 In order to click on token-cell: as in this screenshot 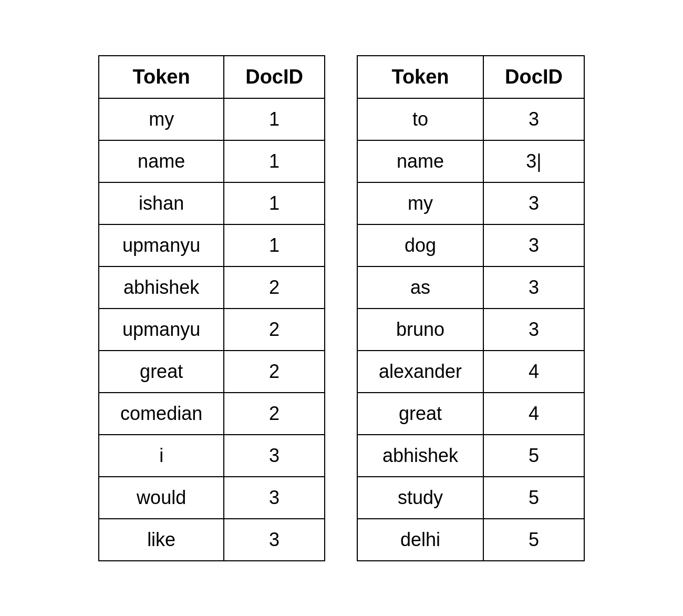, I will do `click(420, 288)`.